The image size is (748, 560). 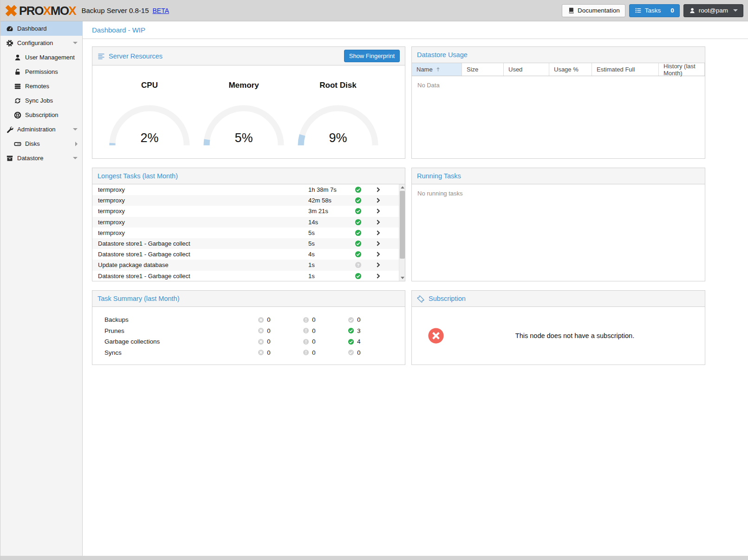 What do you see at coordinates (249, 276) in the screenshot?
I see `task-row: Datastore store1 - Garbage collect 1s` at bounding box center [249, 276].